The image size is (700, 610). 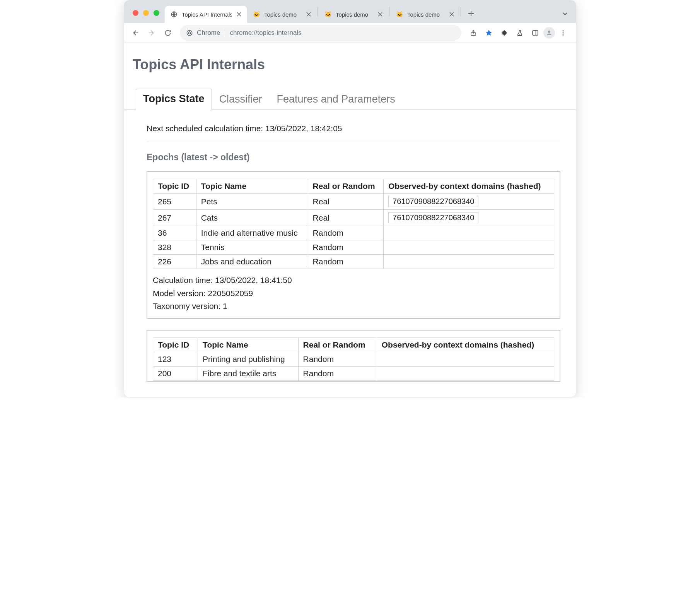 I want to click on profile-button, so click(x=549, y=33).